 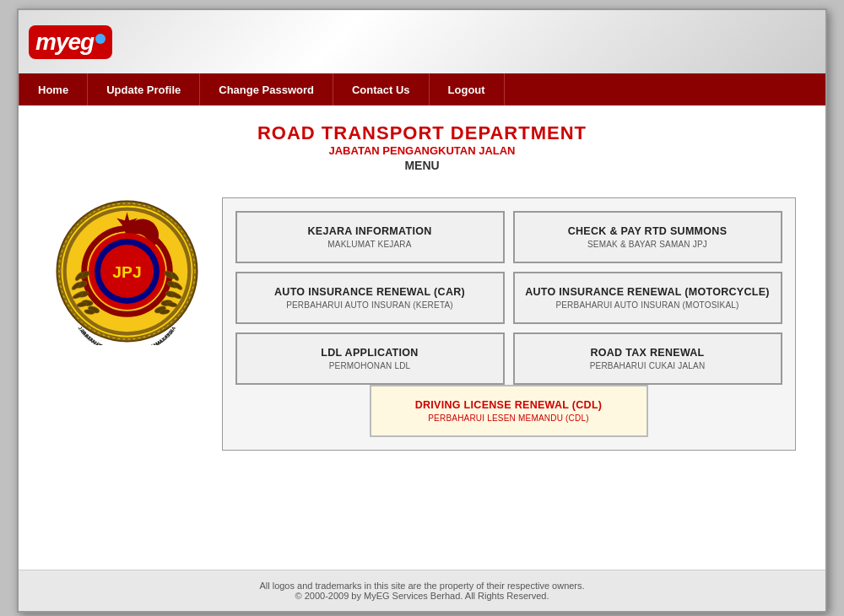 What do you see at coordinates (508, 419) in the screenshot?
I see `bottom-btn-sub: PERBAHARUI LESEN MEMANDU (CDL)` at bounding box center [508, 419].